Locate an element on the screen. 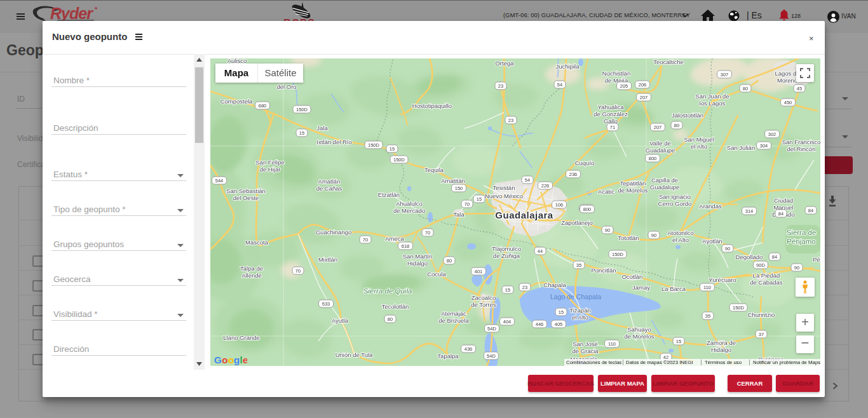  svg-text: Pénjamo is located at coordinates (801, 241).